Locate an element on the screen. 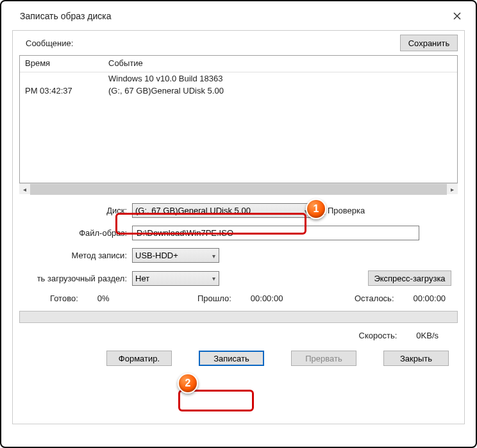 This screenshot has height=448, width=477. elapsed-value: 00:00:00 is located at coordinates (267, 299).